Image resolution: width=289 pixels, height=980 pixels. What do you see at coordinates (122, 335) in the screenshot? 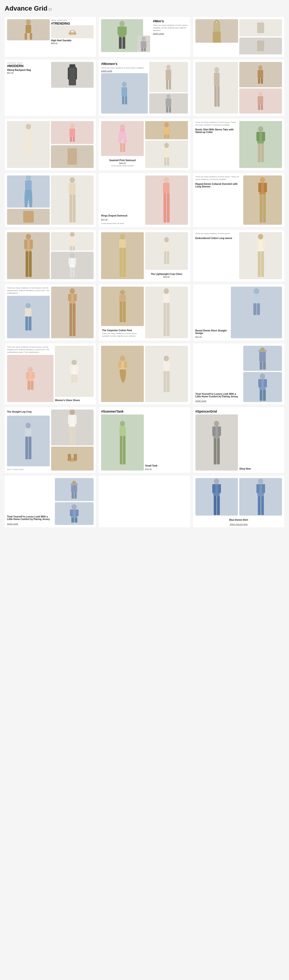
I see `carpenter-body: There are many variations of lorem ipsum…` at bounding box center [122, 335].